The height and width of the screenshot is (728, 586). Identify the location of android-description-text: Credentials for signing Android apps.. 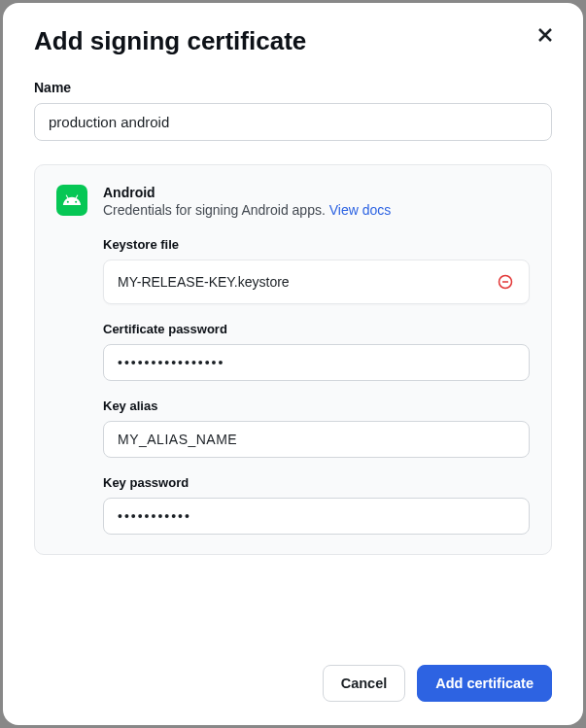
(216, 210).